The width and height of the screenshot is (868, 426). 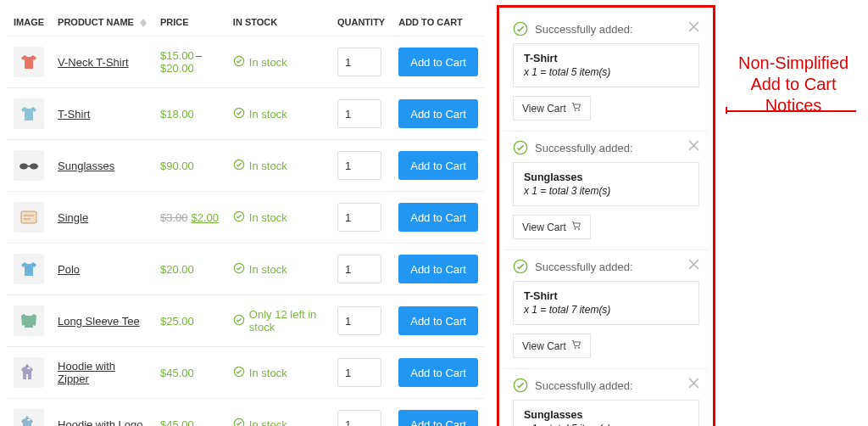 What do you see at coordinates (606, 415) in the screenshot?
I see `notice-product-name: Sunglasses` at bounding box center [606, 415].